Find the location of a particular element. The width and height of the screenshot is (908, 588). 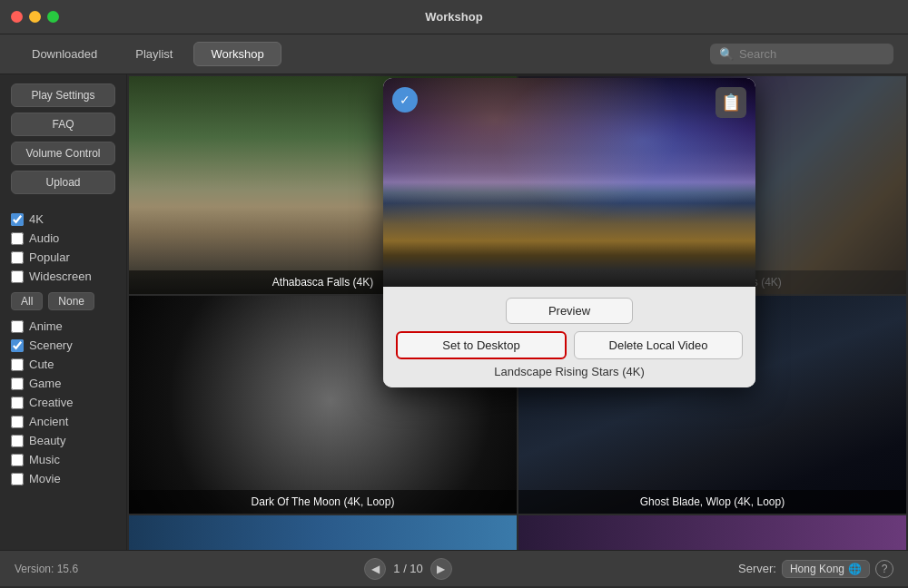

server-select: Hong Kong 🌐 is located at coordinates (826, 569).